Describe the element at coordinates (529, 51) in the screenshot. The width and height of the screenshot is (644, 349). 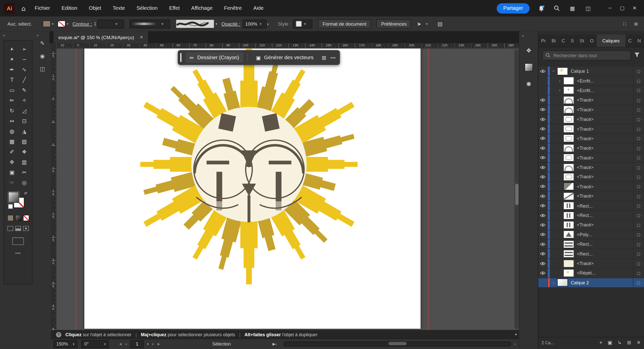
I see `effects-panel-icon: ❖` at that location.